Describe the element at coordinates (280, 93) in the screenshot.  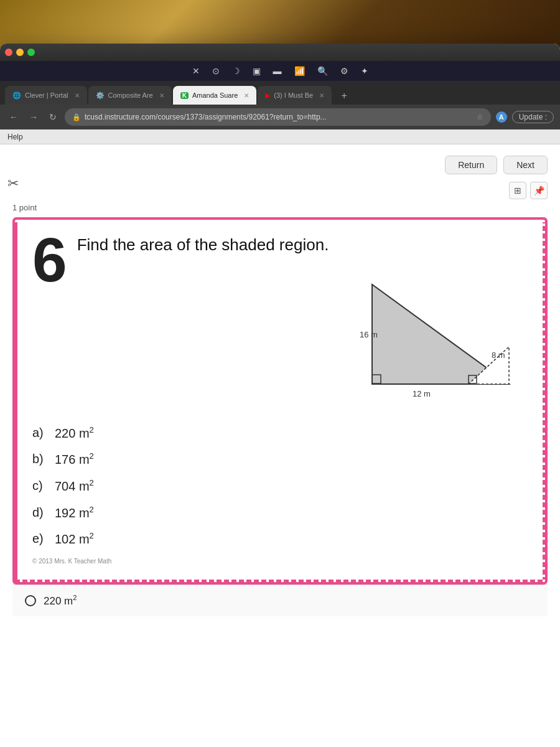
I see `tabs-row: 🌐 Clever | Portal ✕ ⚙️ Composite Are ✕ K…` at that location.